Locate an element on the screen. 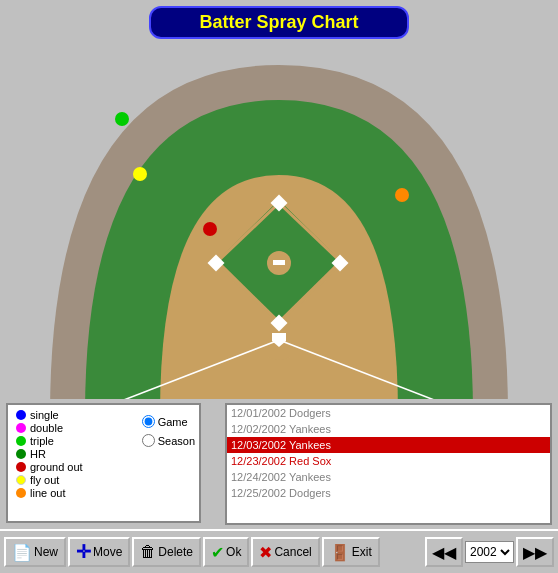  exit-icon: 🚪 is located at coordinates (340, 552).